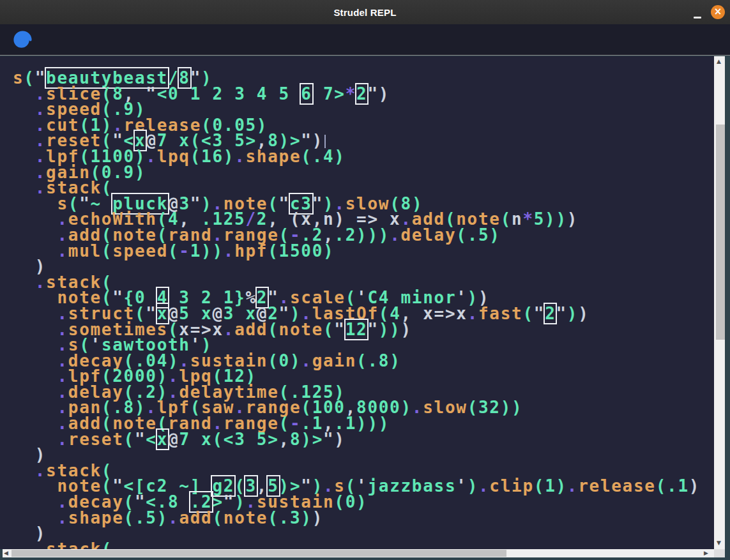 The height and width of the screenshot is (560, 730). What do you see at coordinates (489, 407) in the screenshot?
I see `code-token: 32` at bounding box center [489, 407].